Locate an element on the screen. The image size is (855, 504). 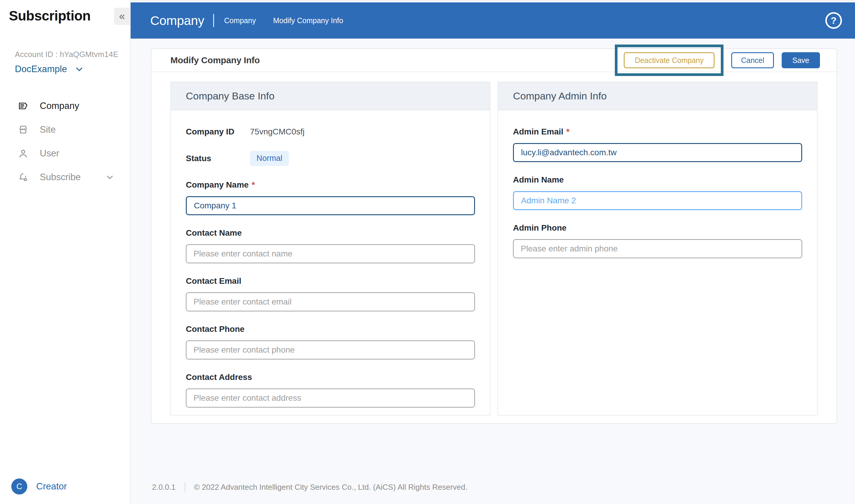
breadcrumb-modify-company-info: Modify Company Info is located at coordinates (308, 20).